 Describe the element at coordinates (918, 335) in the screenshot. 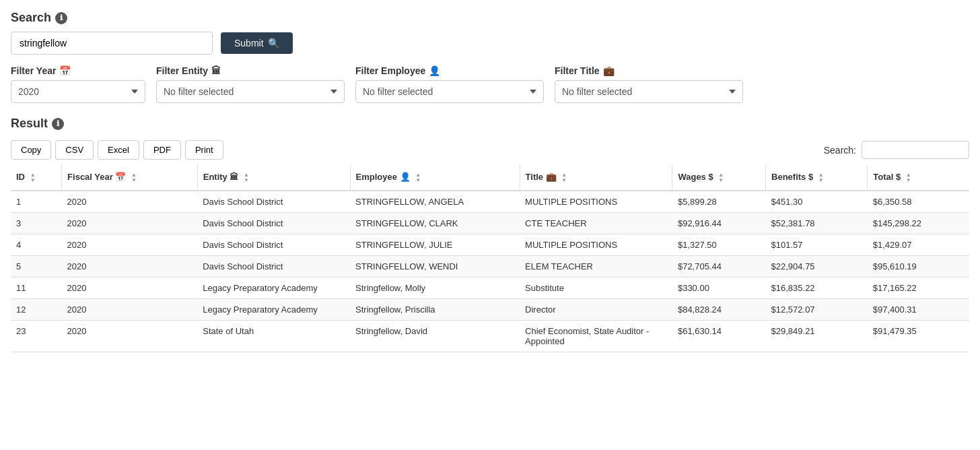

I see `cell-total: $91,479.35` at that location.